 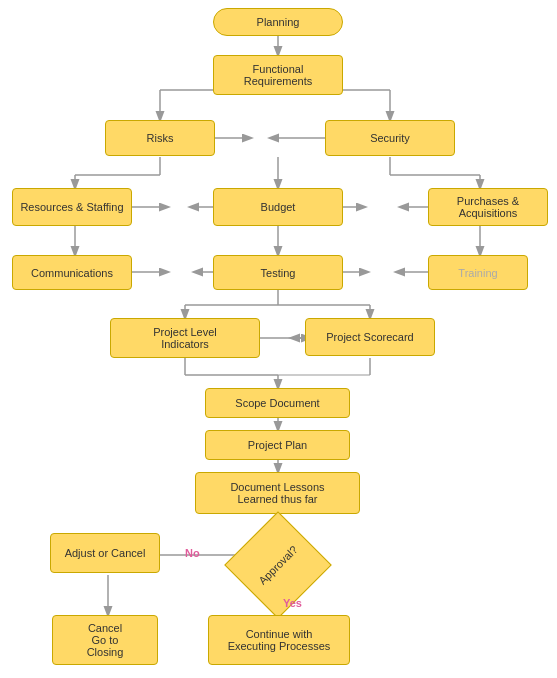 I want to click on resources-staffing-node: Resources & Staffing, so click(x=72, y=207).